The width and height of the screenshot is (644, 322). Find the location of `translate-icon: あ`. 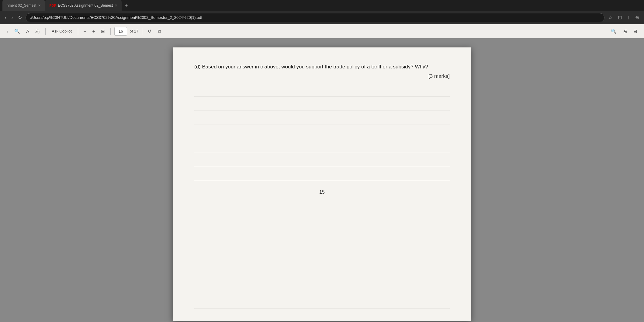

translate-icon: あ is located at coordinates (38, 31).